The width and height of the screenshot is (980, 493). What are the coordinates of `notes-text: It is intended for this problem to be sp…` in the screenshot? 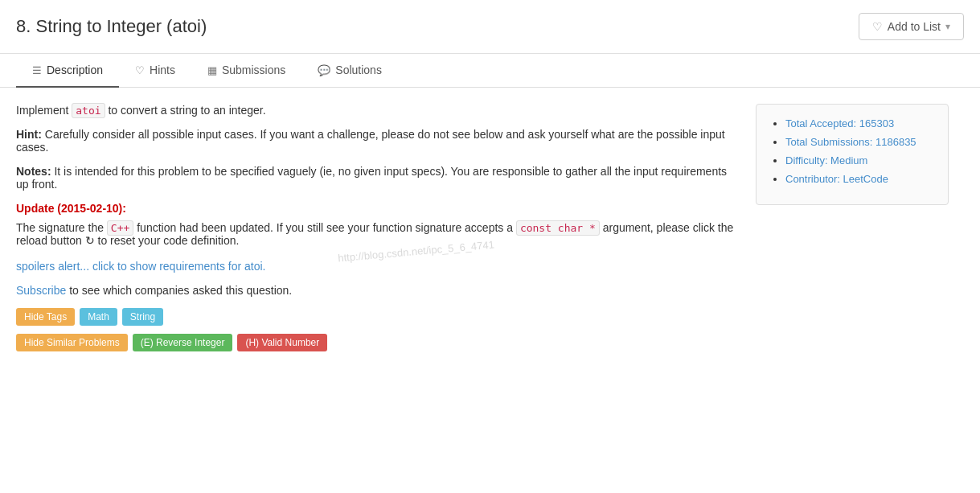 It's located at (371, 178).